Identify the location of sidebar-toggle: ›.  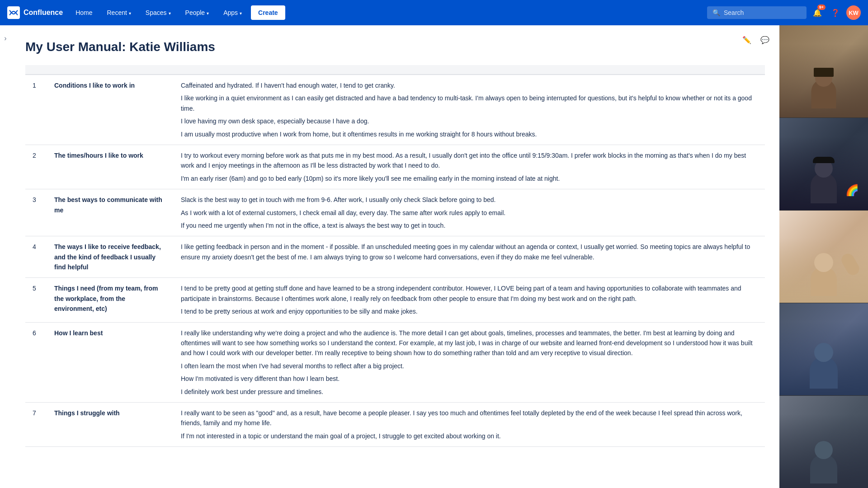
(5, 257).